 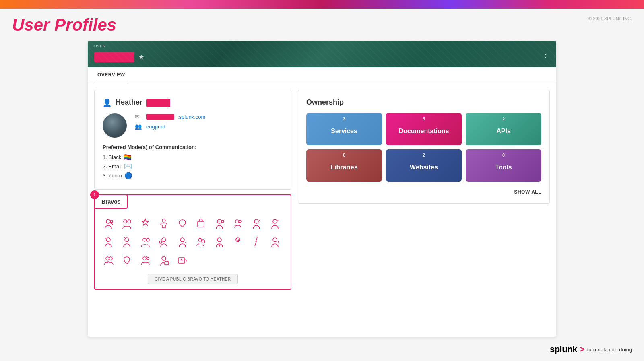 What do you see at coordinates (504, 131) in the screenshot?
I see `apis-label: APIs` at bounding box center [504, 131].